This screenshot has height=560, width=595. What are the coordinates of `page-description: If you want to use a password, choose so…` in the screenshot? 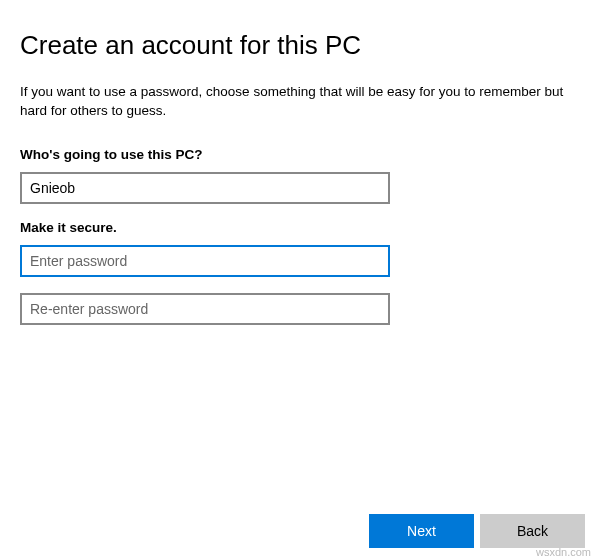 It's located at (298, 102).